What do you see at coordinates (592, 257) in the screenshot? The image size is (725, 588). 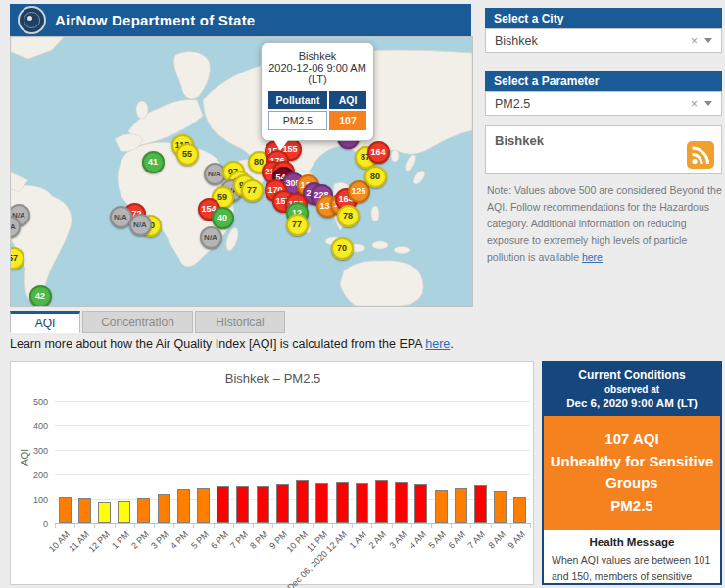 I see `note-here-link: here` at bounding box center [592, 257].